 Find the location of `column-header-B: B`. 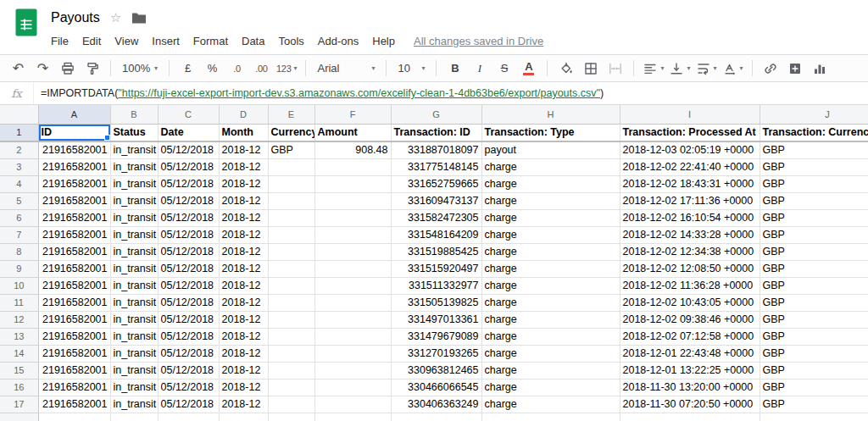

column-header-B: B is located at coordinates (134, 114).